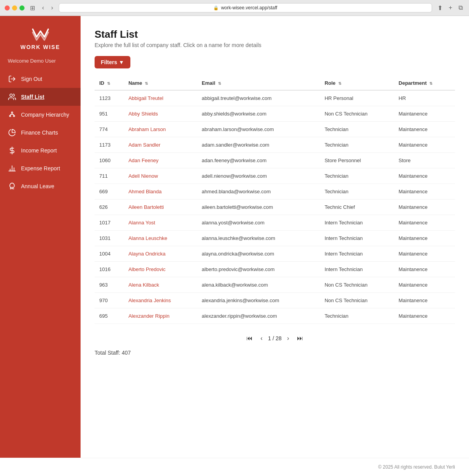 The width and height of the screenshot is (469, 476). I want to click on staff-name-link: Alanna Yost, so click(142, 222).